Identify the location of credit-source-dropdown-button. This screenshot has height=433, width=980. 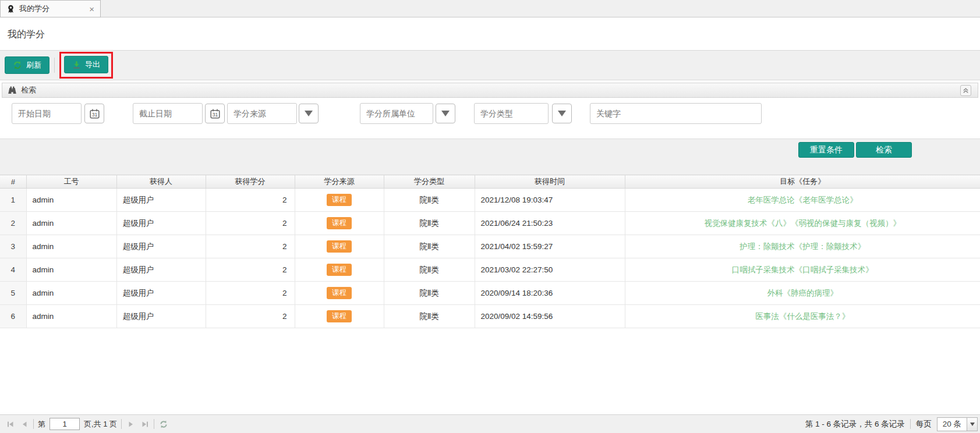
(309, 113).